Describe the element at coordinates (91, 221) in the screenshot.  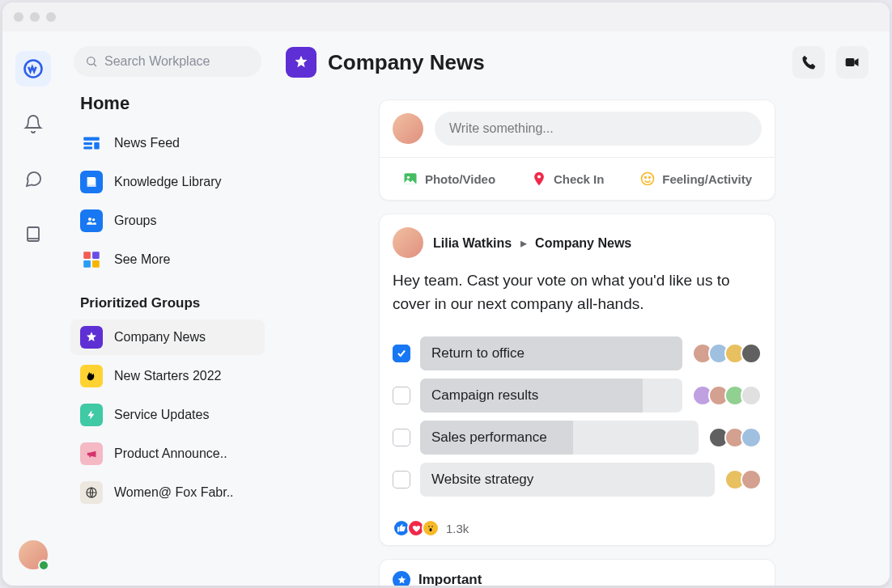
I see `groups-icon` at that location.